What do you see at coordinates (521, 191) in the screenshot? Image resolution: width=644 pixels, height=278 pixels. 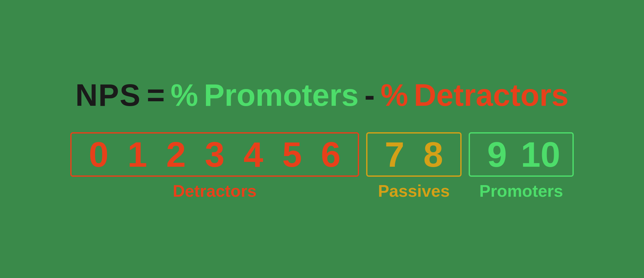 I see `promoters-label: Promoters` at bounding box center [521, 191].